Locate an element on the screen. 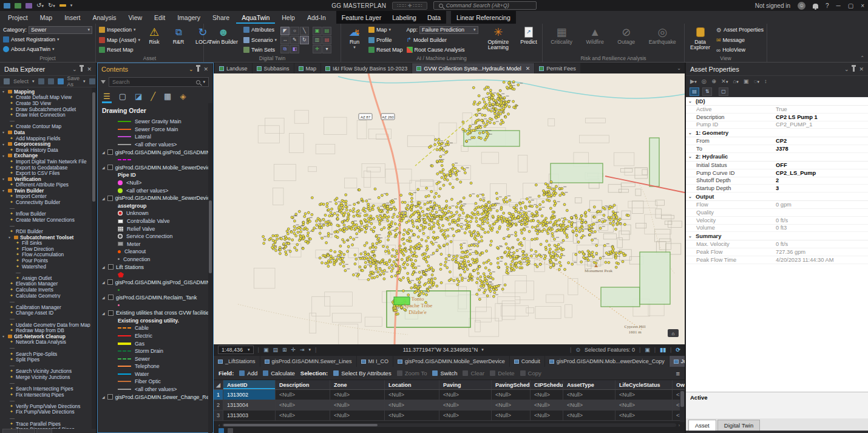  column-header-paving: Paving is located at coordinates (466, 385).